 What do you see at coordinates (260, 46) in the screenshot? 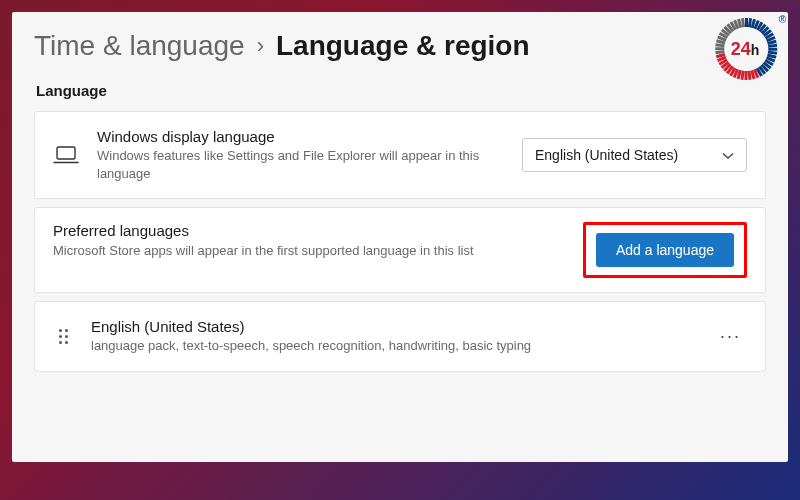
I see `chevron-right-icon: ›` at bounding box center [260, 46].